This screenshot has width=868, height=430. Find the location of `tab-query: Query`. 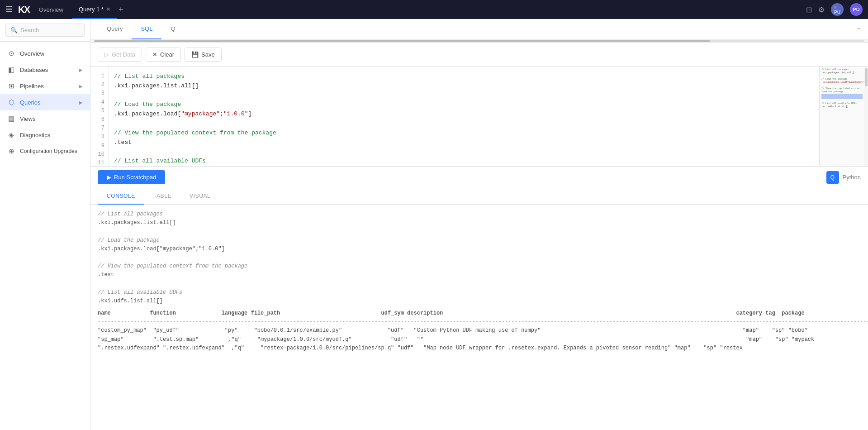

tab-query: Query is located at coordinates (115, 29).